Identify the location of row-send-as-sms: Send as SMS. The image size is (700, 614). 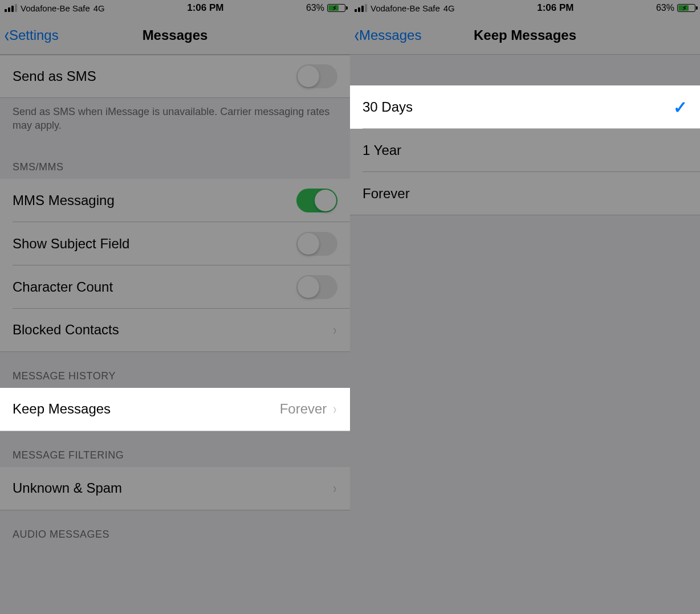
(175, 76).